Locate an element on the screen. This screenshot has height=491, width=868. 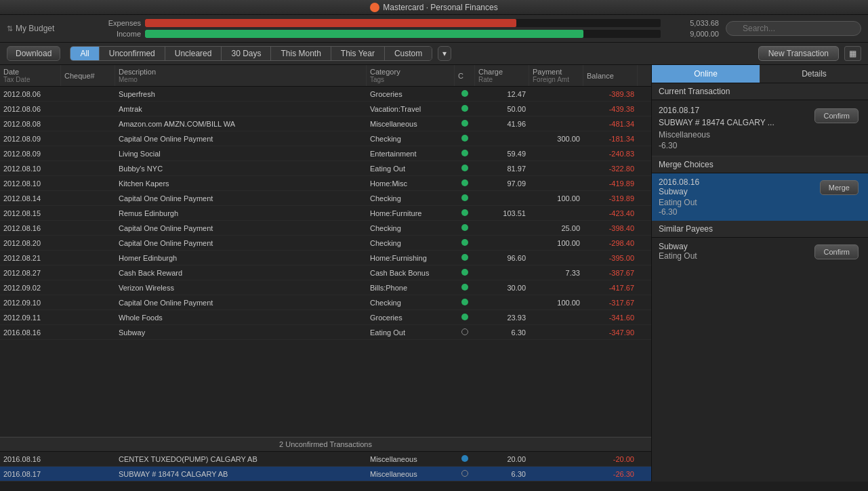
table-row: 2012.08.16 Capital One Online Payment Ch… is located at coordinates (325, 228).